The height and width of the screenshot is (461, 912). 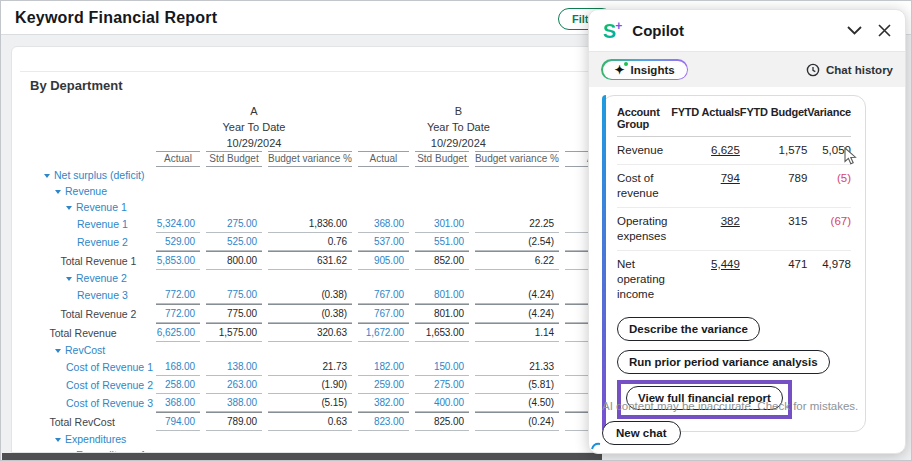 I want to click on suggestion-button: Run prior period variance analysis, so click(x=724, y=362).